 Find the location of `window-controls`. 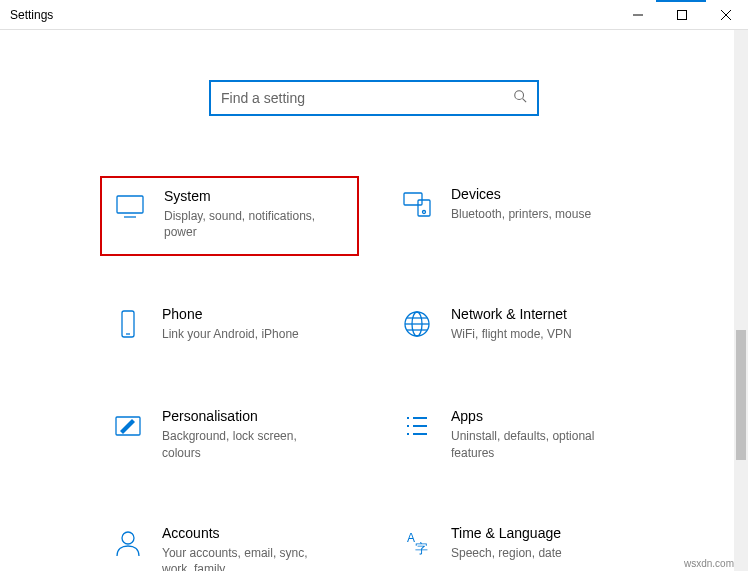

window-controls is located at coordinates (682, 14).